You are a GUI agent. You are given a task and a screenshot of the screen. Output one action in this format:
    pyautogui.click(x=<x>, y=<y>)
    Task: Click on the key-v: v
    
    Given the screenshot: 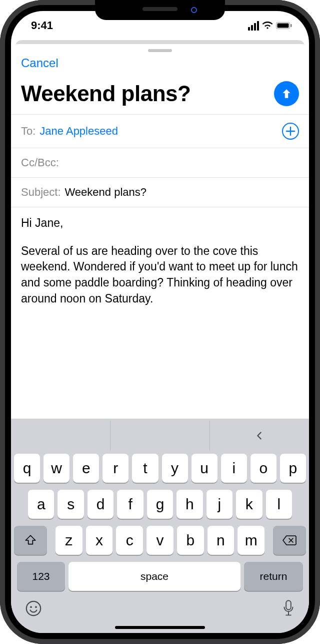 What is the action you would take?
    pyautogui.click(x=160, y=540)
    